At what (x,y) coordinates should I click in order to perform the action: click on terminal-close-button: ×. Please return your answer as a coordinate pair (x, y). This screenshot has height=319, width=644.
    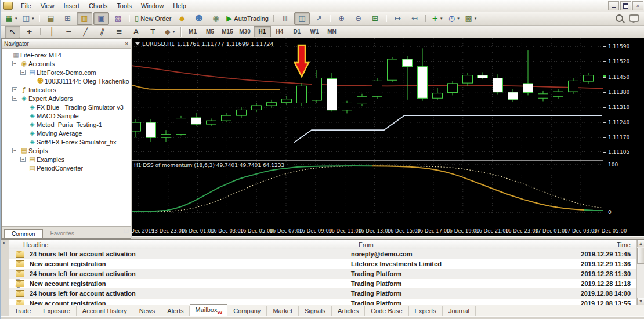
    Looking at the image, I should click on (3, 243).